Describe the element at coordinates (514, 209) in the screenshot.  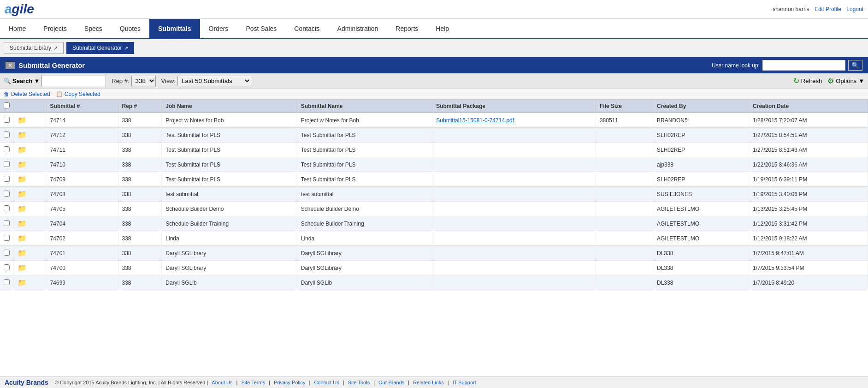
I see `row-package` at that location.